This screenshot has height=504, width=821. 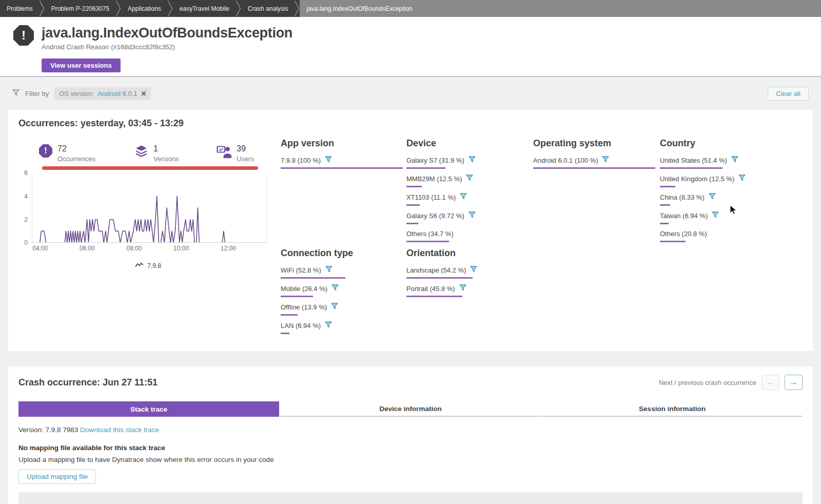 I want to click on upload-mapping-file-button: Upload mapping file, so click(x=57, y=476).